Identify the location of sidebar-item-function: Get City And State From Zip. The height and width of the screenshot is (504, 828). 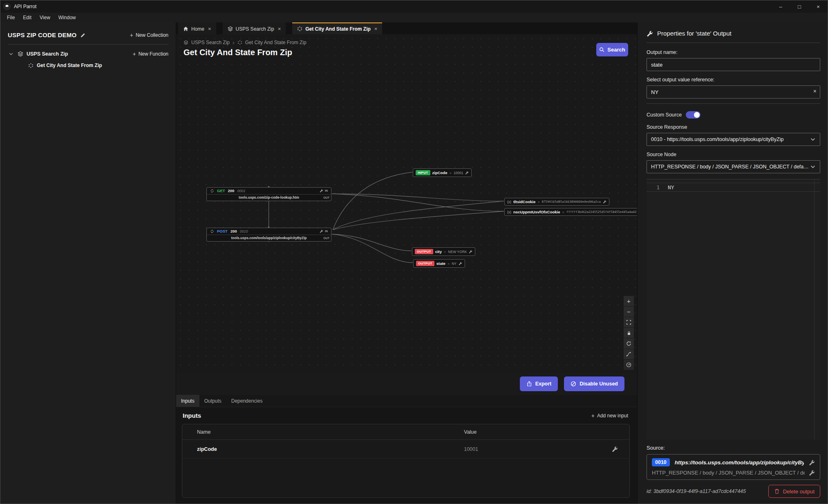
(88, 66).